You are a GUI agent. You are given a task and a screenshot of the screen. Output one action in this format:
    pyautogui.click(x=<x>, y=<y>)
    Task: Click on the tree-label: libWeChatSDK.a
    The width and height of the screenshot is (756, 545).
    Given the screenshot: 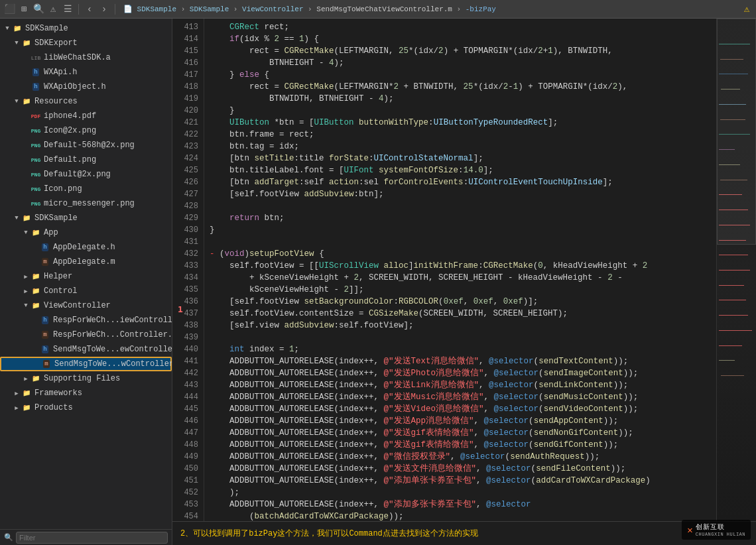 What is the action you would take?
    pyautogui.click(x=77, y=58)
    